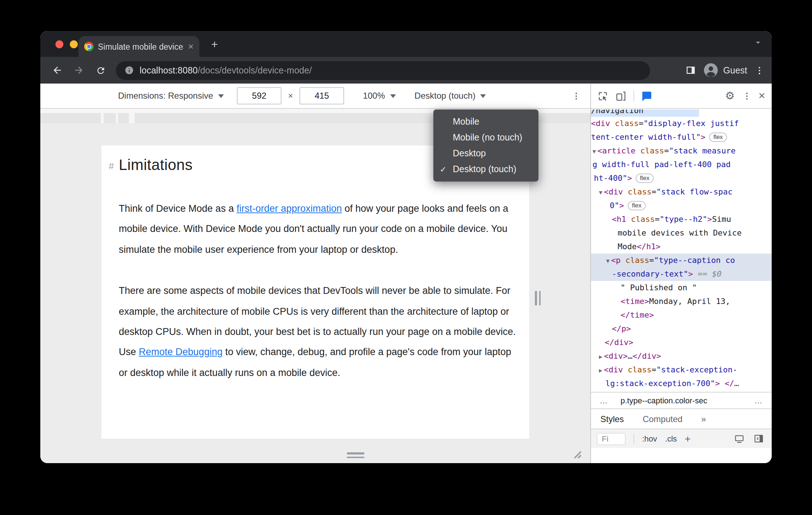 This screenshot has width=812, height=515. I want to click on rendering-emulations-icon, so click(739, 439).